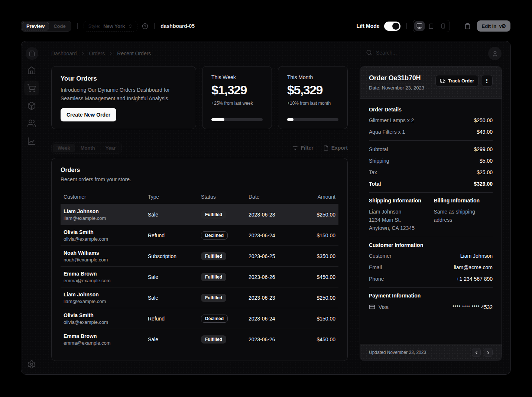 This screenshot has height=397, width=532. I want to click on more-menu-button: ⋮, so click(487, 81).